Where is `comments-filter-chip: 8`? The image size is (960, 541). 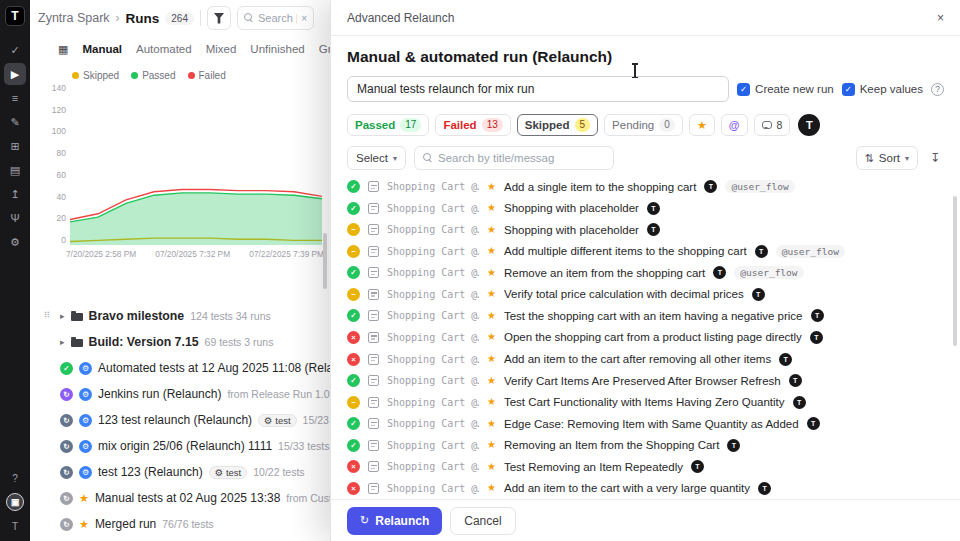
comments-filter-chip: 8 is located at coordinates (772, 125).